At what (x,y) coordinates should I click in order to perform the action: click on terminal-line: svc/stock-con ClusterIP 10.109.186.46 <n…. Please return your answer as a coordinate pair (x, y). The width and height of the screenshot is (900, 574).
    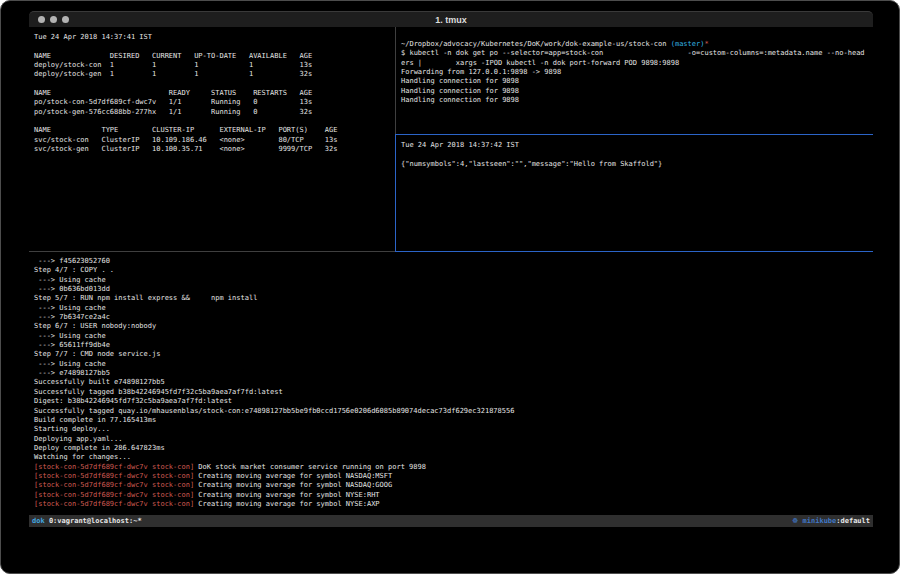
    Looking at the image, I should click on (214, 140).